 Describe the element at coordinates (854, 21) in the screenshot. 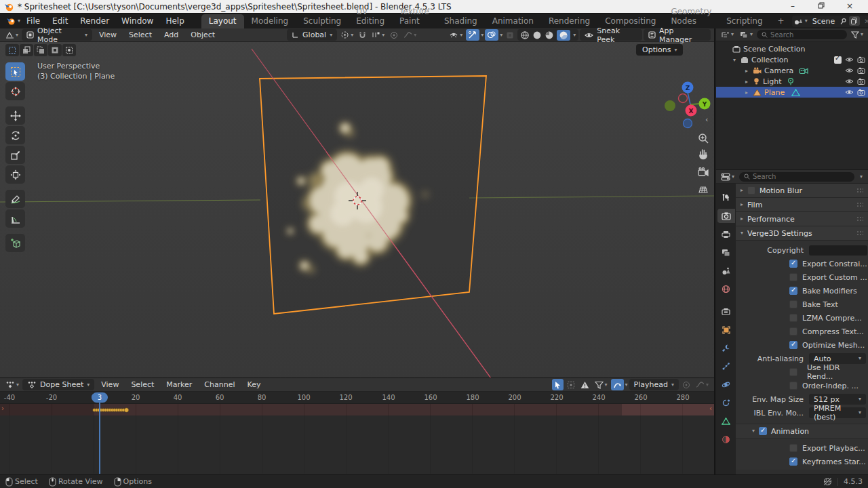

I see `new-scene-button` at that location.